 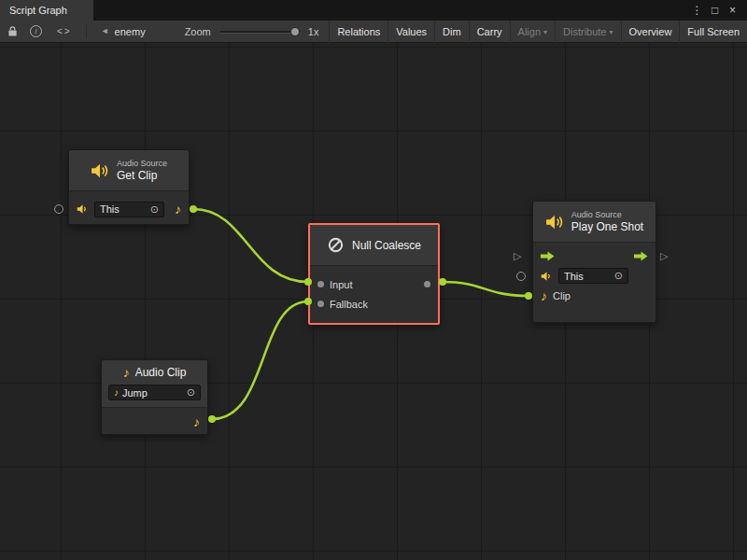 I want to click on node-audio-clip: ♪ Audio Clip ♪ Jump ⊙ ♪, so click(x=155, y=398).